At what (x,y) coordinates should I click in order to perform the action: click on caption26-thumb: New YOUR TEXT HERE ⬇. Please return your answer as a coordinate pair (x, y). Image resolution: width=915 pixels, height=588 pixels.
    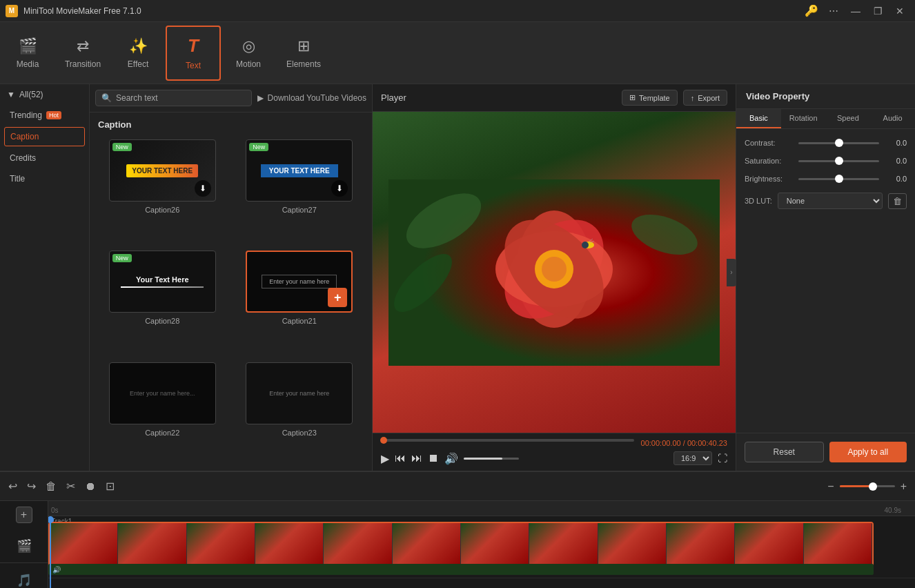
    Looking at the image, I should click on (163, 170).